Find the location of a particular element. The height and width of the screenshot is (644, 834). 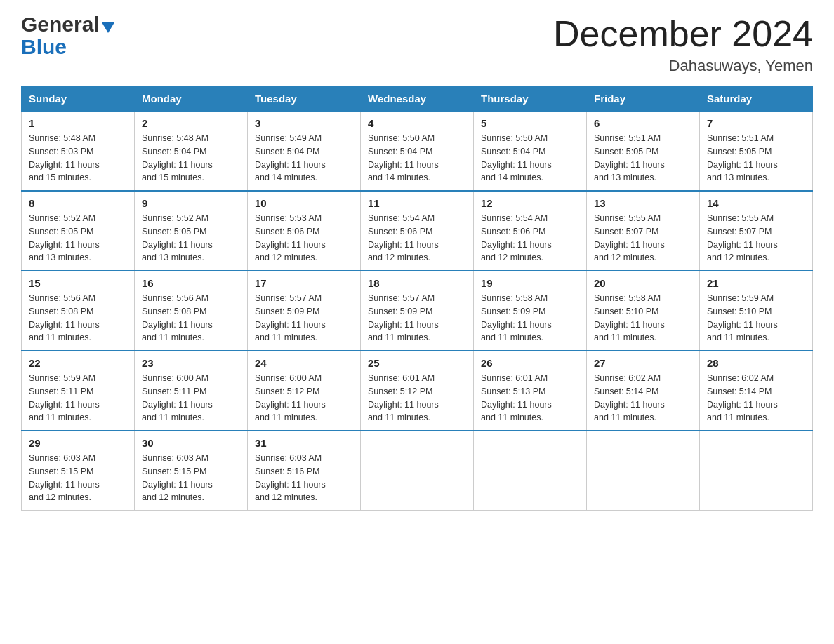

day-number: 2 is located at coordinates (191, 123).